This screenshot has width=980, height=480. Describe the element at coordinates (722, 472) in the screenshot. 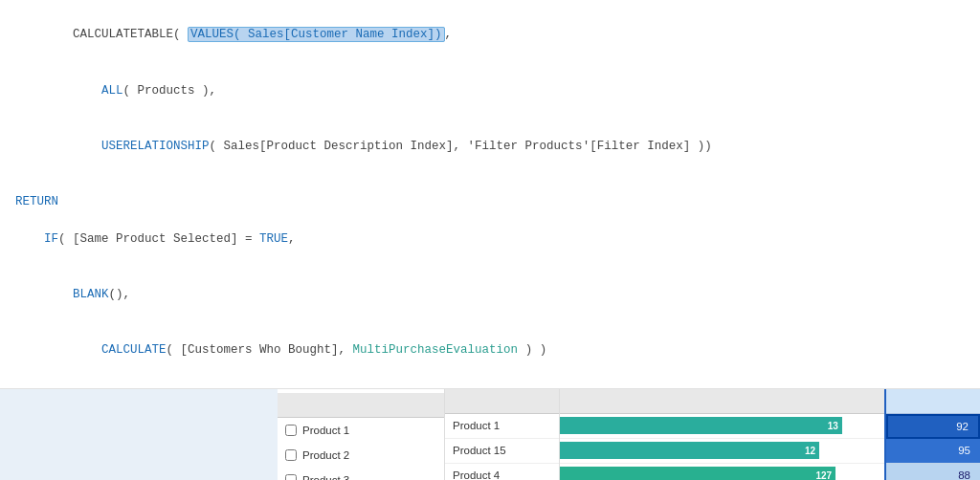

I see `bar-container: 127` at that location.